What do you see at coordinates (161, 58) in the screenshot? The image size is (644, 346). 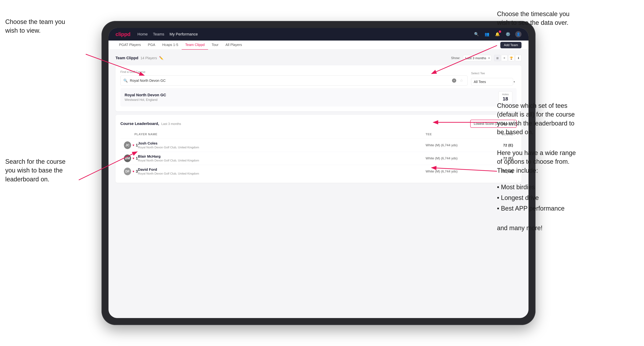 I see `edit-team-icon: ✏️` at bounding box center [161, 58].